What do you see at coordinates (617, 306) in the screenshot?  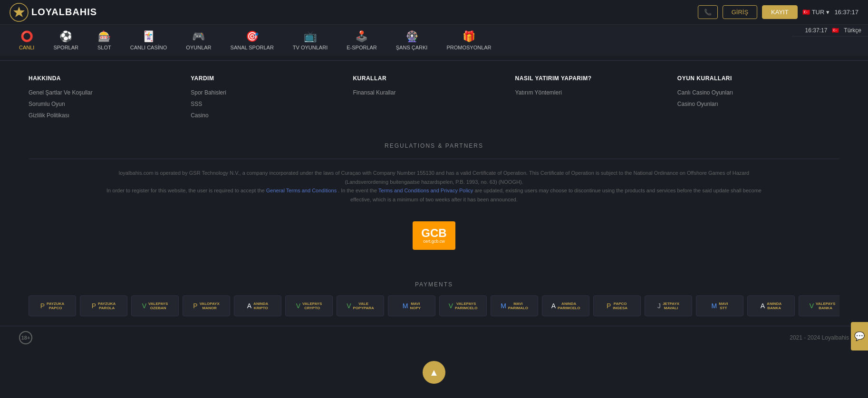 I see `payment-card-11: P PAPCOINGESA` at bounding box center [617, 306].